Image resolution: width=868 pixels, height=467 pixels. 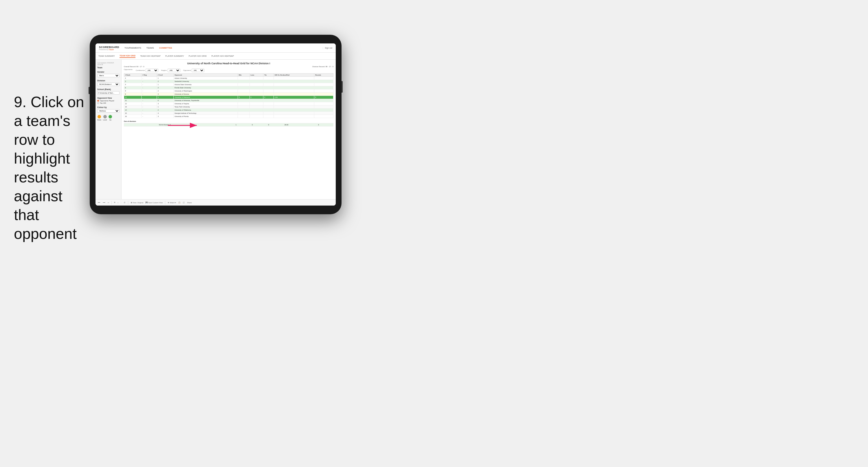 What do you see at coordinates (229, 91) in the screenshot?
I see `table-row: 8-2University of Washington` at bounding box center [229, 91].